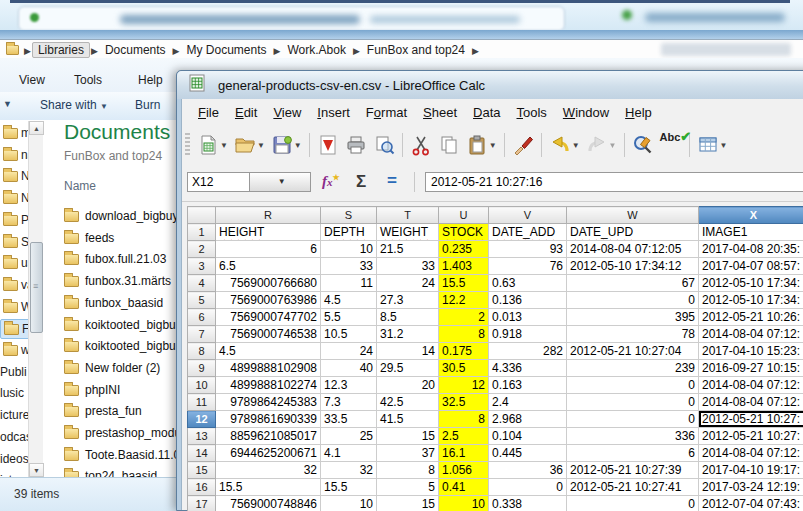 This screenshot has height=511, width=803. Describe the element at coordinates (633, 470) in the screenshot. I see `cell-W15: 2012-05-21 10:27:39` at that location.